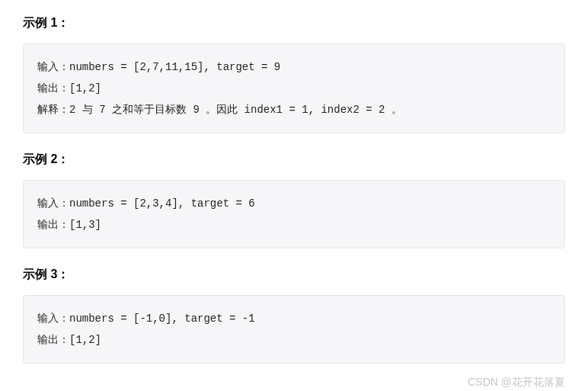 The height and width of the screenshot is (391, 588). Describe the element at coordinates (294, 67) in the screenshot. I see `code-line: 输入：numbers = [2,7,11,15], target = 9` at that location.